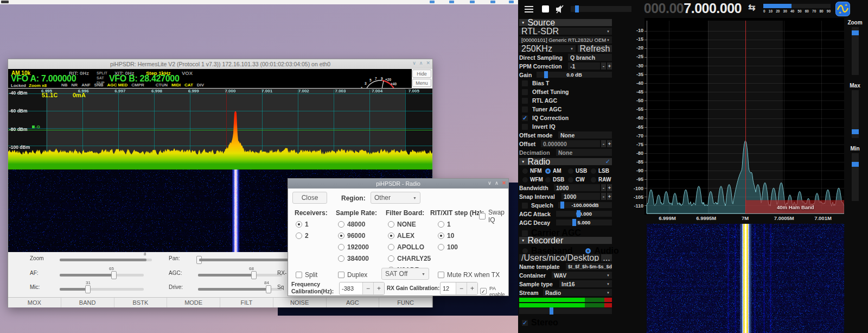 The width and height of the screenshot is (868, 333). Describe the element at coordinates (557, 179) in the screenshot. I see `mode-radio: DSB` at that location.